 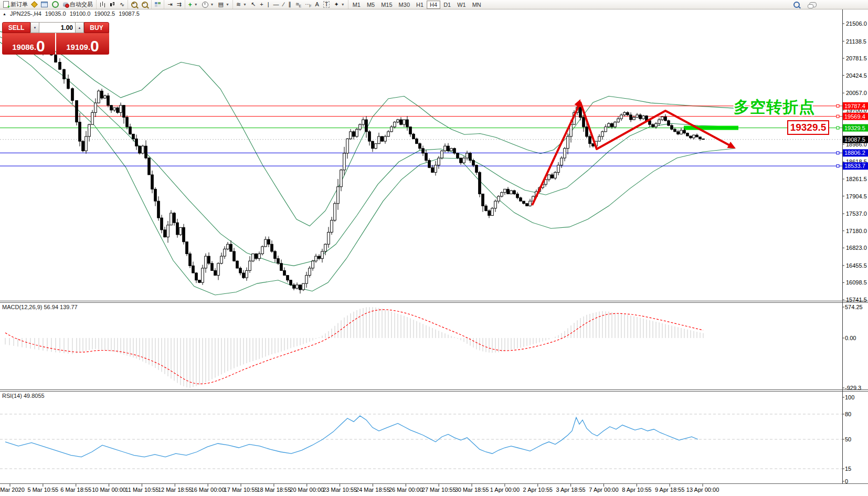 What do you see at coordinates (241, 4) in the screenshot?
I see `objects-list-button: ≋▼` at bounding box center [241, 4].